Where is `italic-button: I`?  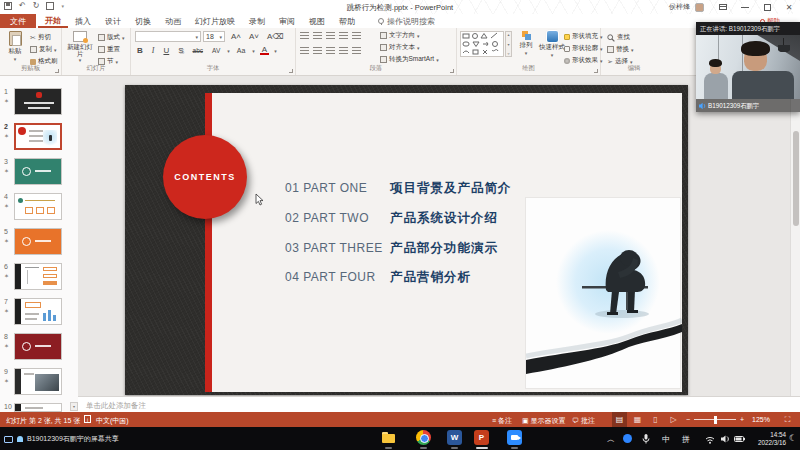
italic-button: I is located at coordinates (154, 50).